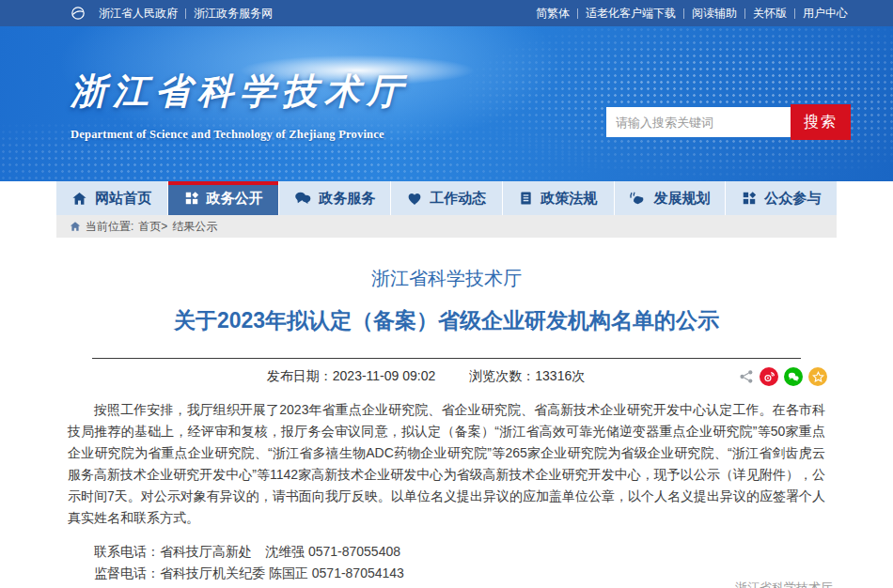 The width and height of the screenshot is (893, 588). What do you see at coordinates (347, 199) in the screenshot?
I see `nav-label: 政务服务` at bounding box center [347, 199].